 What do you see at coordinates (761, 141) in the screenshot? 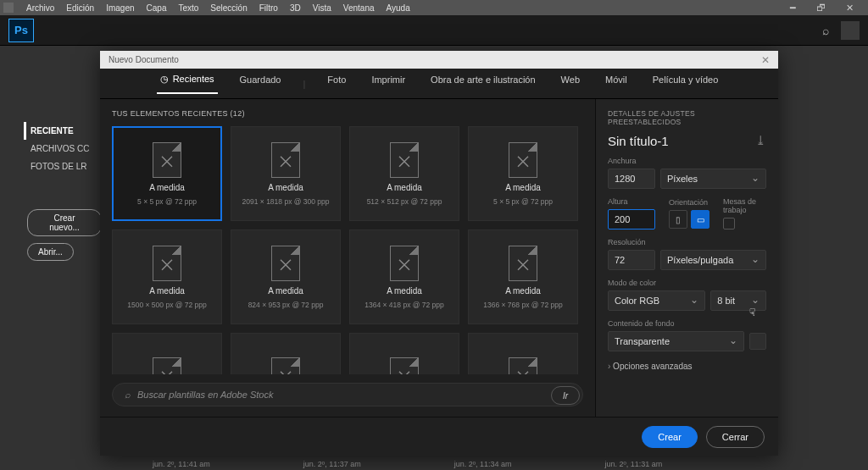
I see `save-preset-icon: ⤓` at bounding box center [761, 141].